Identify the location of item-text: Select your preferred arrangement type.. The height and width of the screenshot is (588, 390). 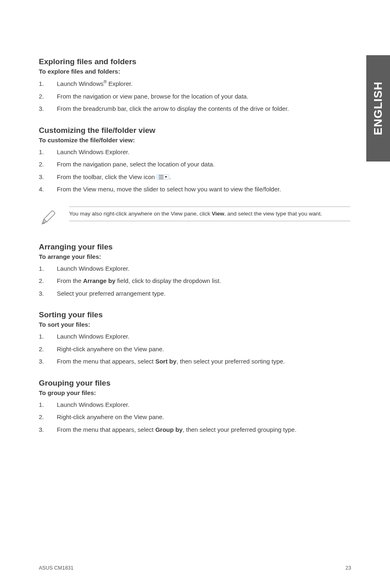
(111, 294).